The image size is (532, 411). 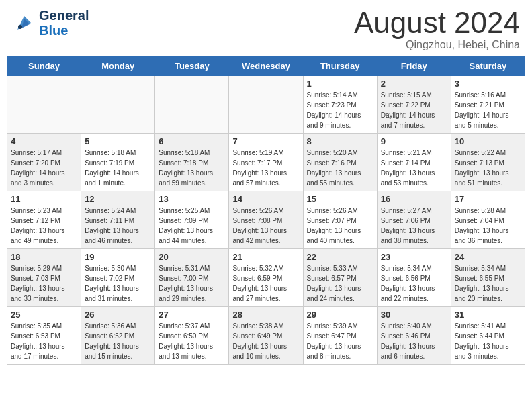 What do you see at coordinates (118, 220) in the screenshot?
I see `day-cell-12: 12Sunrise: 5:24 AM Sunset: 7:11 PM Dayli…` at bounding box center [118, 220].